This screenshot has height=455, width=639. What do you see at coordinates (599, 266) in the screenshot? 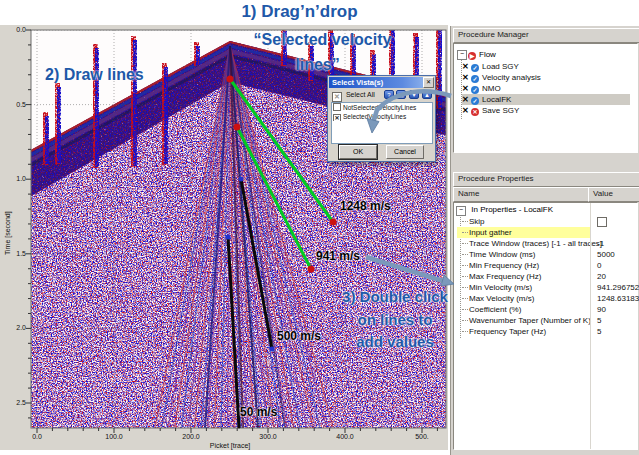
I see `property-value: 0` at bounding box center [599, 266].